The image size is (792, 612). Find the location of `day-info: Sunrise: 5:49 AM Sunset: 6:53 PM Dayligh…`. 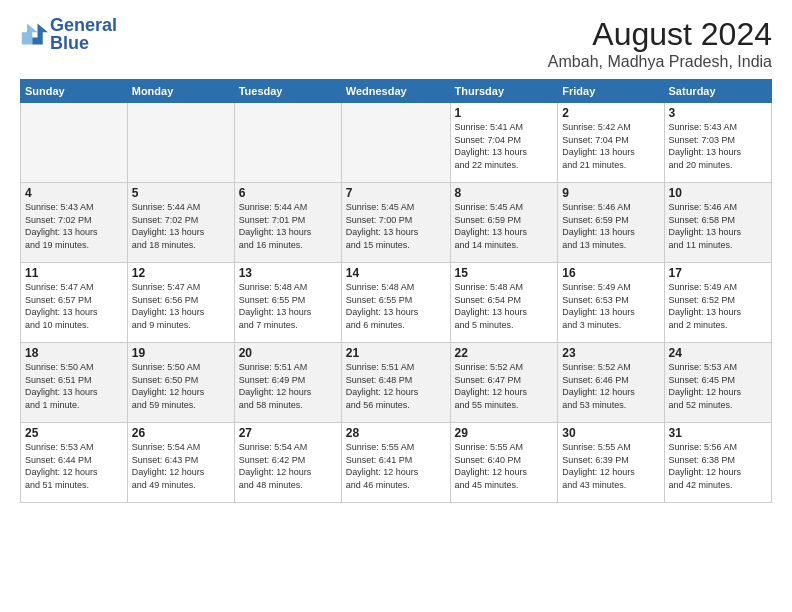

day-info: Sunrise: 5:49 AM Sunset: 6:53 PM Dayligh… is located at coordinates (610, 306).